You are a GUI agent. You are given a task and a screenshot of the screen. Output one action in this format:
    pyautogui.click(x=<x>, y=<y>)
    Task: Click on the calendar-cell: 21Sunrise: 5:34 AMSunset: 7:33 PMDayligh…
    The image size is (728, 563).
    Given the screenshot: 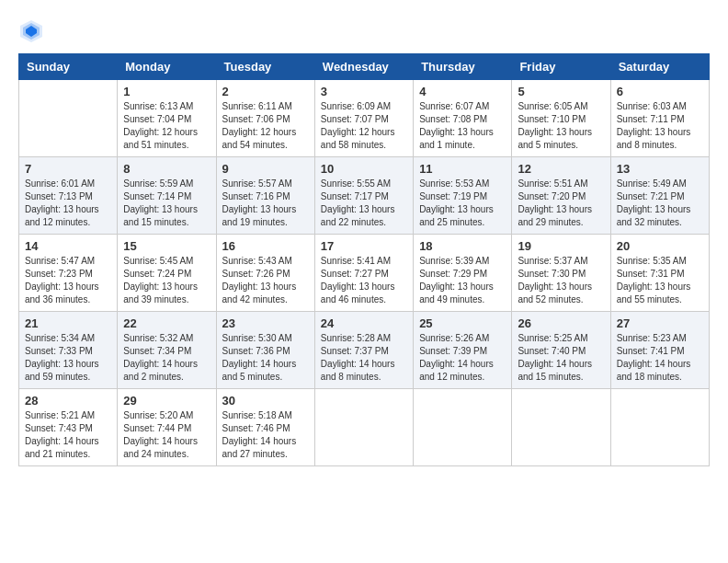 What is the action you would take?
    pyautogui.click(x=68, y=350)
    